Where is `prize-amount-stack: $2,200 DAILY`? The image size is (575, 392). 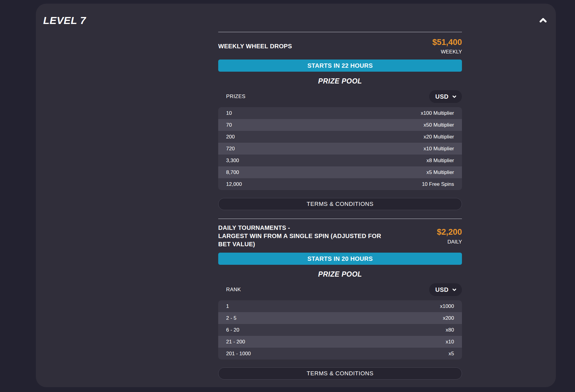
prize-amount-stack: $2,200 DAILY is located at coordinates (449, 236).